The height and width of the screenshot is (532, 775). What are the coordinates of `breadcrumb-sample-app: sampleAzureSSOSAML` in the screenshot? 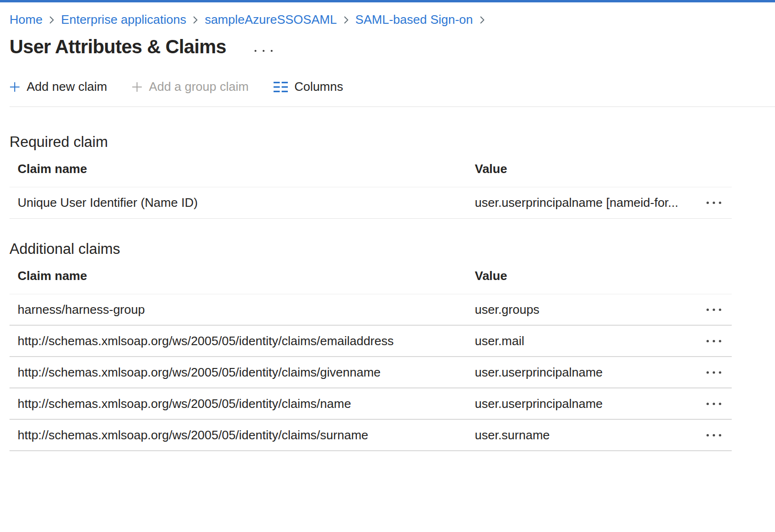 It's located at (270, 19).